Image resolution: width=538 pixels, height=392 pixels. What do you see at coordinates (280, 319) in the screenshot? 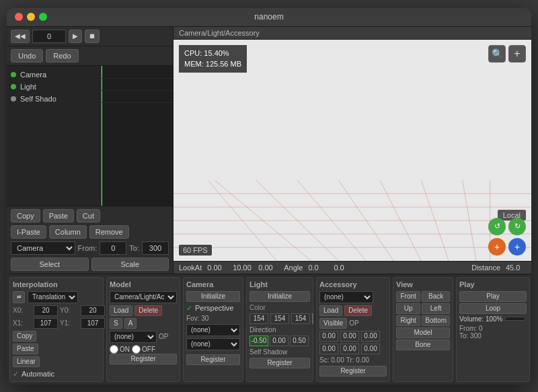
I see `color-inputs-row: 154 154 154` at bounding box center [280, 319].